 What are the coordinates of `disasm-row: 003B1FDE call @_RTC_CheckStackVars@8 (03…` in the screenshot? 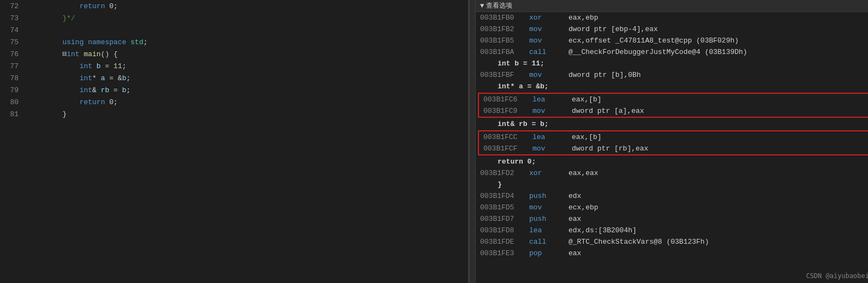 It's located at (672, 242).